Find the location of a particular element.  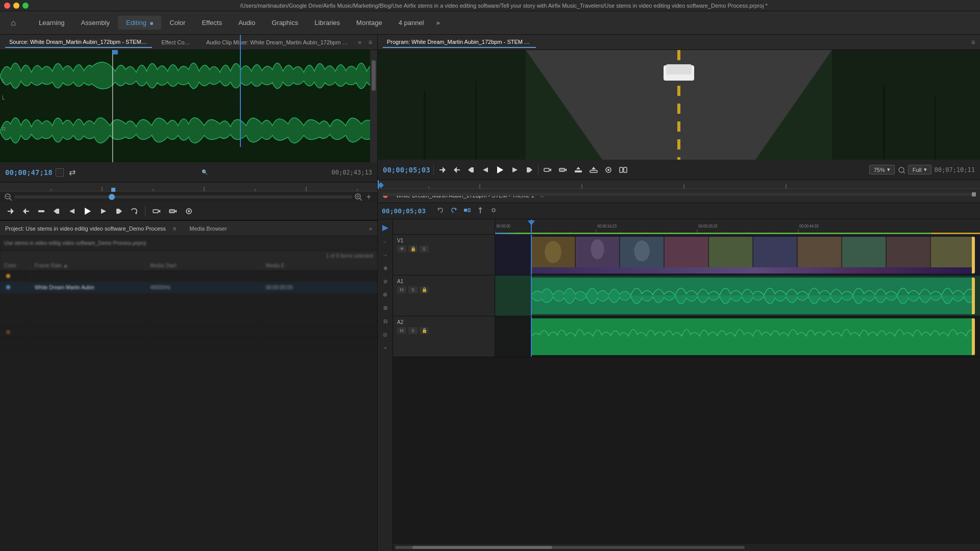

step-to-in-prog-btn is located at coordinates (471, 170).